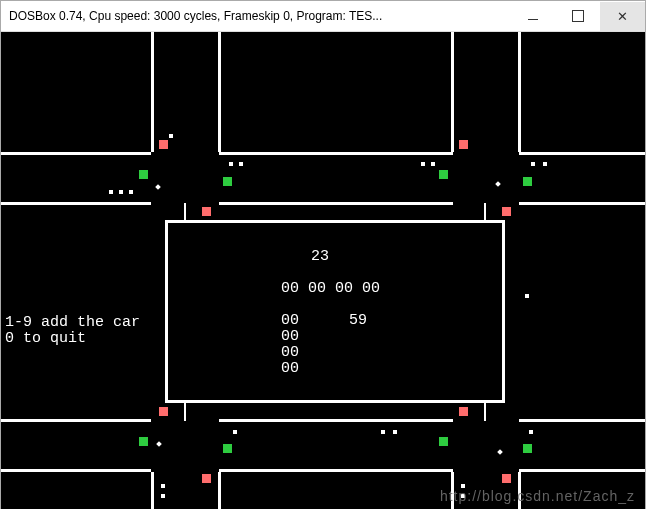 Image resolution: width=646 pixels, height=509 pixels. What do you see at coordinates (46, 338) in the screenshot?
I see `help-text-line2: 0 to quit` at bounding box center [46, 338].